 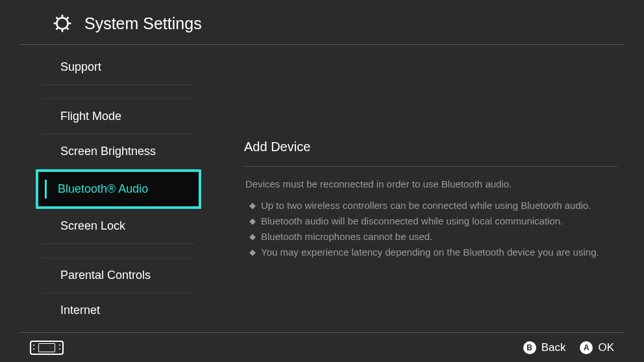 I want to click on bullet-text: Up to two wireless controllers can be co…, so click(x=426, y=206).